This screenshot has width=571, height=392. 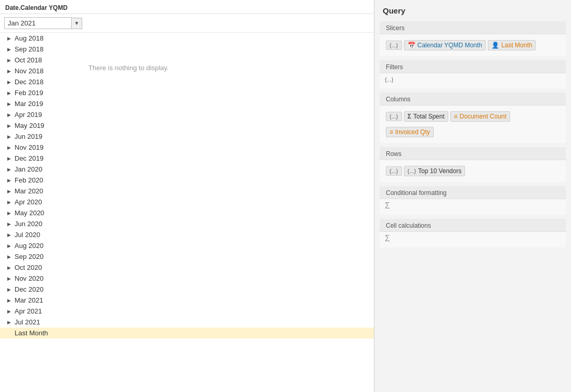 What do you see at coordinates (28, 114) in the screenshot?
I see `list-item-label: Apr 2019` at bounding box center [28, 114].